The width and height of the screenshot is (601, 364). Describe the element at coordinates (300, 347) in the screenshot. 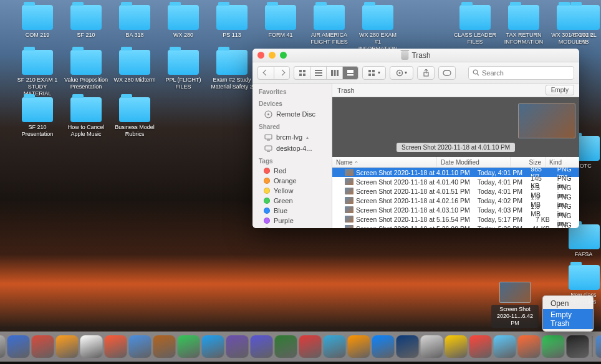

I see `dock` at that location.